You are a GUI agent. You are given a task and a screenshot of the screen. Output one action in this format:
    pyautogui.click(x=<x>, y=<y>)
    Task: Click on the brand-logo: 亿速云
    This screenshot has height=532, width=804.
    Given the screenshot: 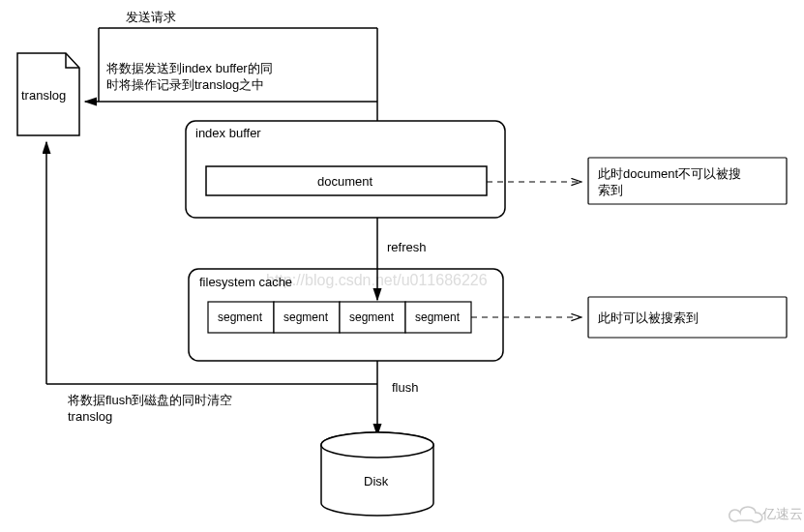 What is the action you would take?
    pyautogui.click(x=766, y=515)
    